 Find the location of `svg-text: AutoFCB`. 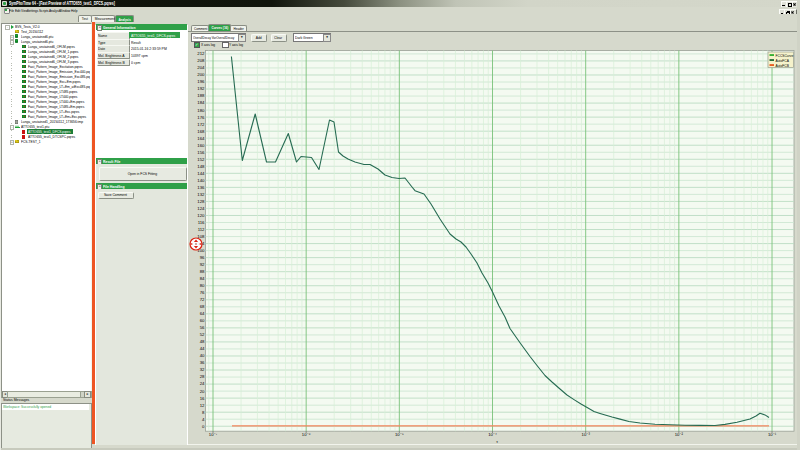

svg-text: AutoFCB is located at coordinates (783, 66).